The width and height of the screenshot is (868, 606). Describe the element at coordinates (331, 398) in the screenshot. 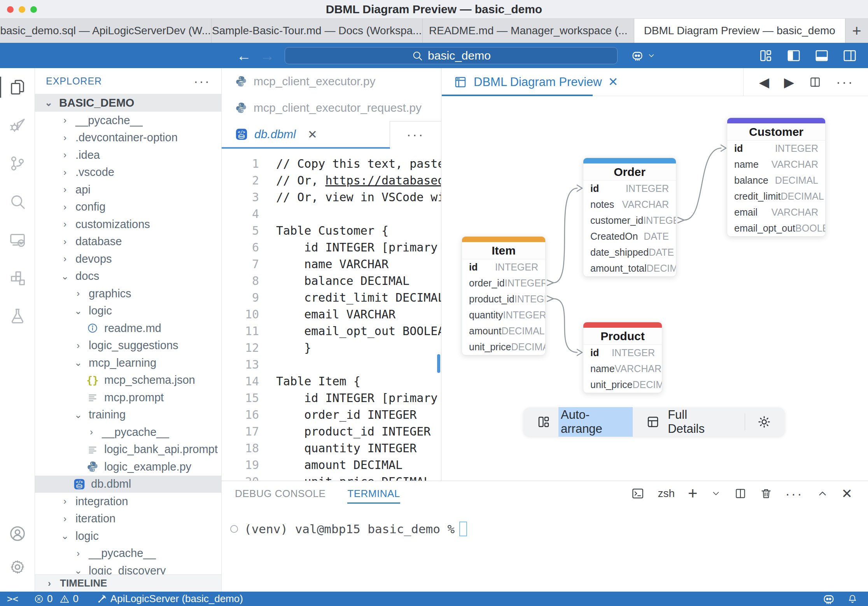

I see `code-line-15: 15 id INTEGER [primary k` at that location.